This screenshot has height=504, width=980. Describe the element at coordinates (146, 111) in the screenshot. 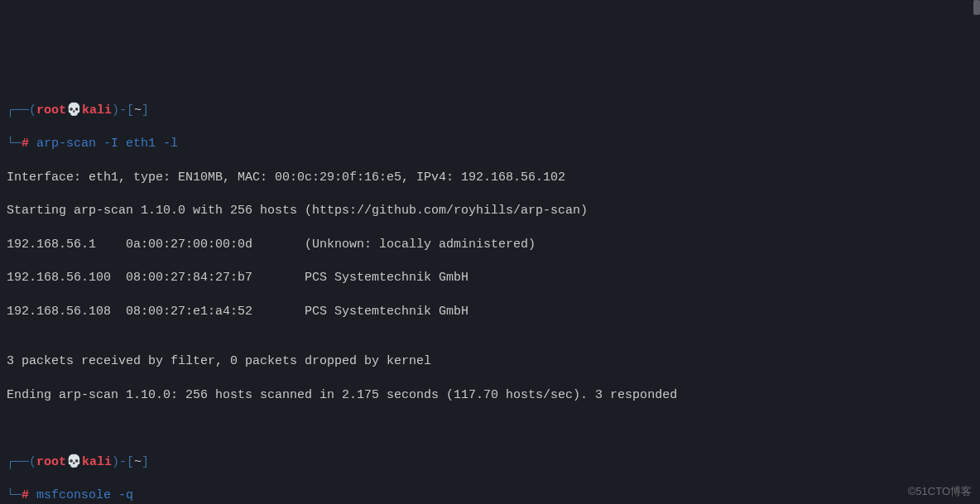

I see `prompt-bracket: ]` at that location.